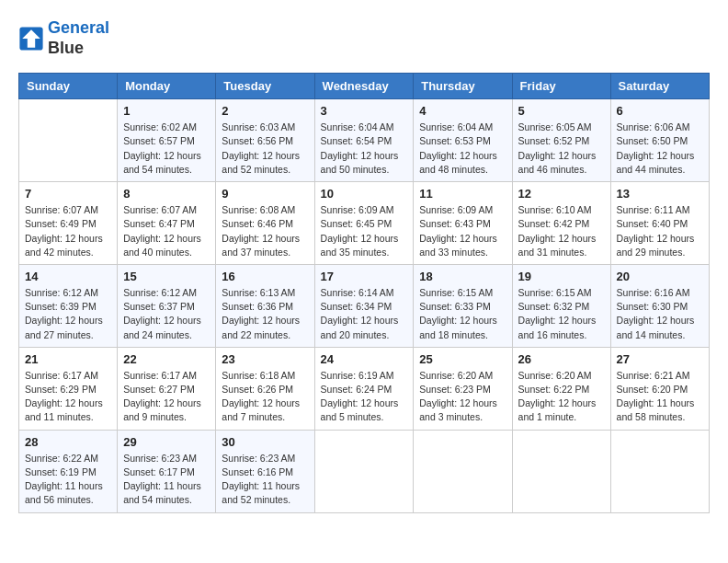 The width and height of the screenshot is (728, 563). I want to click on day-number: 20, so click(660, 276).